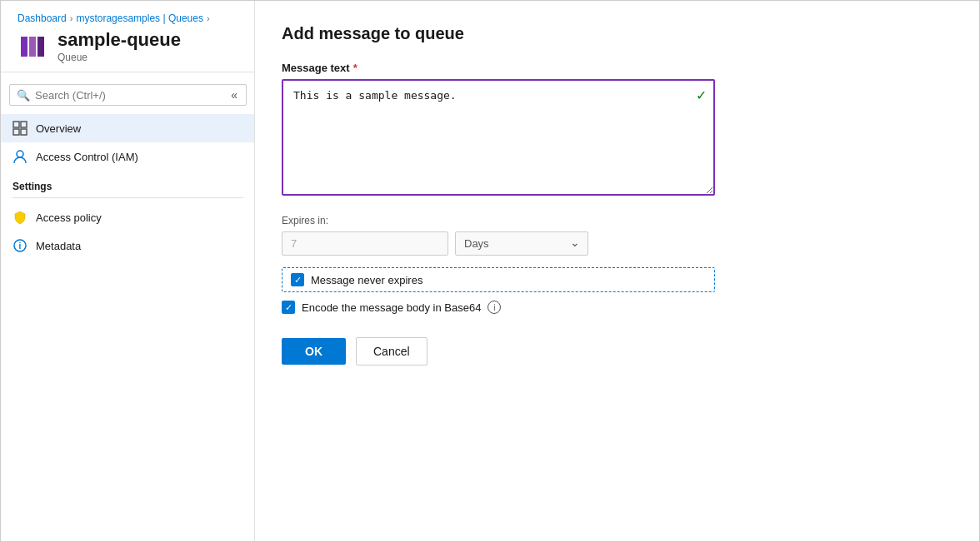  Describe the element at coordinates (234, 95) in the screenshot. I see `collapse-button: «` at that location.